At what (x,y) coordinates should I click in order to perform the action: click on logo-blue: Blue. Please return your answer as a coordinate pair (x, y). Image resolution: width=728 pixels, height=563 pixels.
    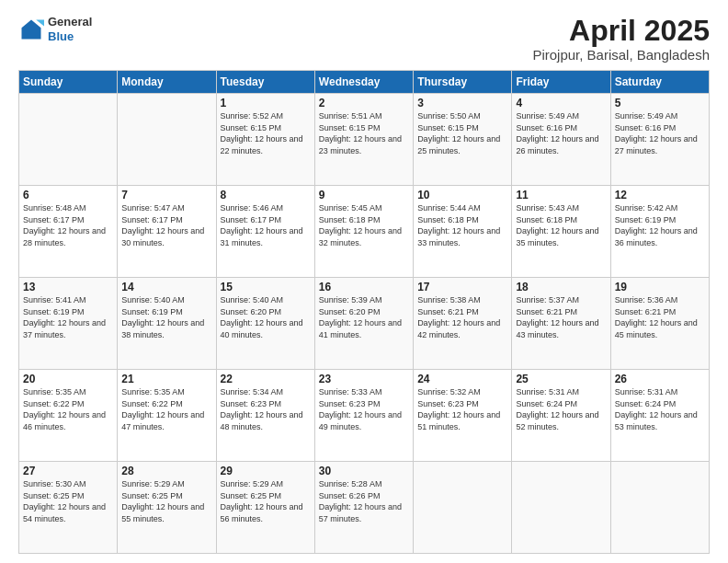
    Looking at the image, I should click on (70, 37).